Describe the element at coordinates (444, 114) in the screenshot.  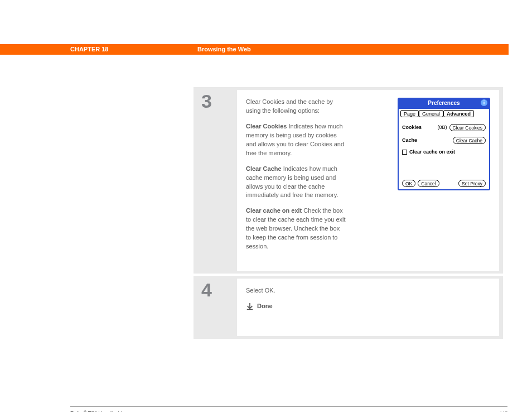
I see `palm-tabs: Page General Advanced` at that location.